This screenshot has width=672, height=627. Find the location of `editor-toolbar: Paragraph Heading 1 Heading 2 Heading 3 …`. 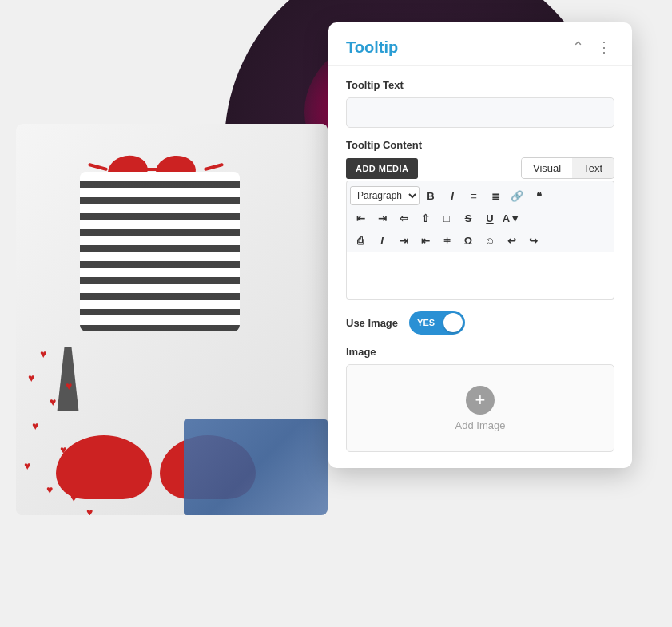

editor-toolbar: Paragraph Heading 1 Heading 2 Heading 3 … is located at coordinates (480, 216).